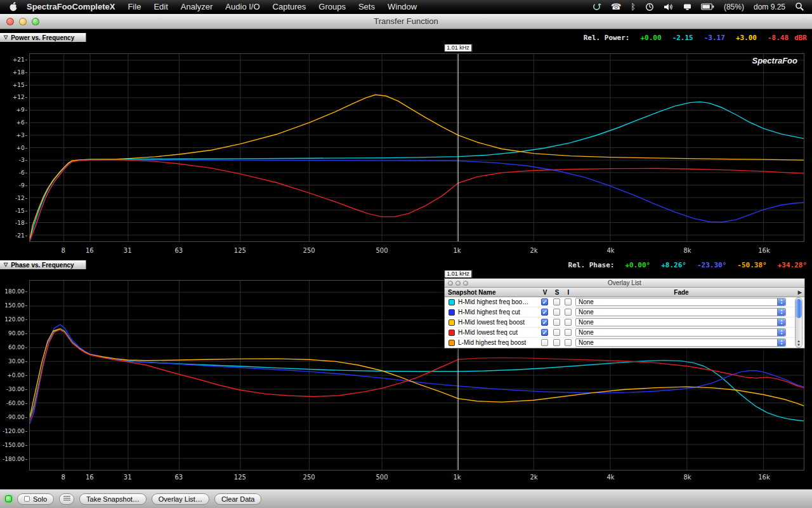  I want to click on v-checkbox, so click(544, 343).